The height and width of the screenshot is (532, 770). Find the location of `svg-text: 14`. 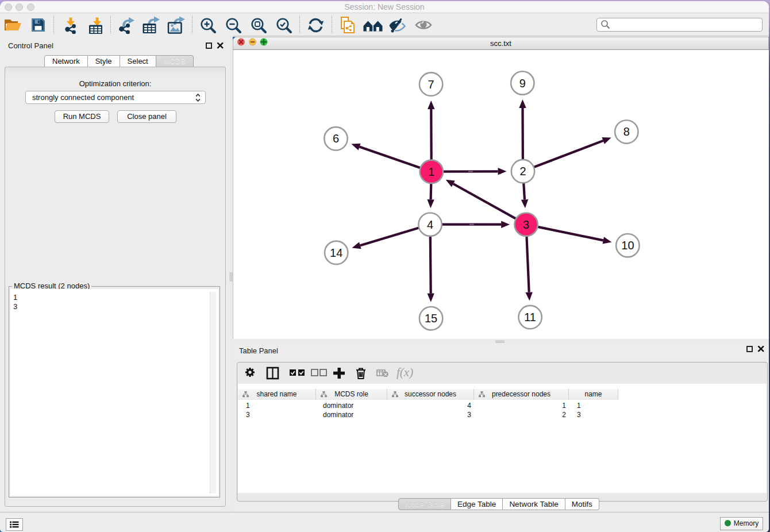

svg-text: 14 is located at coordinates (336, 253).